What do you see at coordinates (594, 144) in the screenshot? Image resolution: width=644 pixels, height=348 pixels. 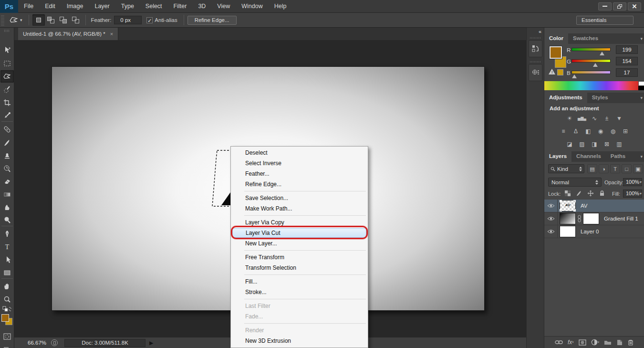 I see `threshold-icon: ◨` at bounding box center [594, 144].